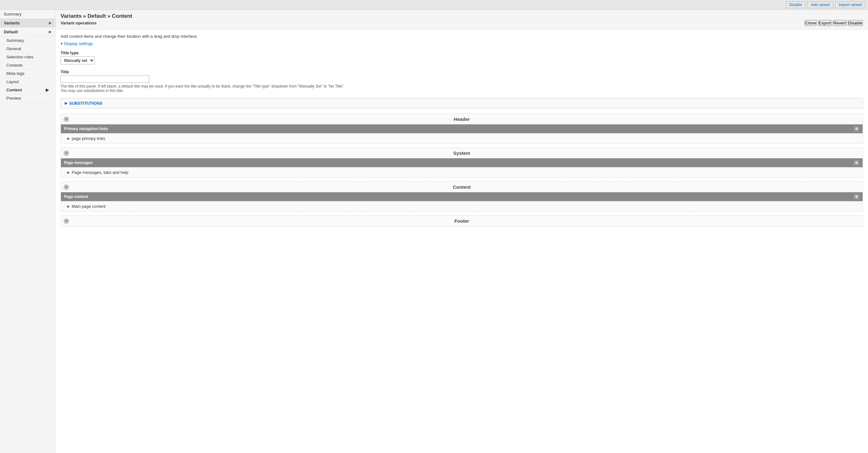 This screenshot has height=453, width=868. I want to click on sidebar-item-content: Content ▶, so click(28, 90).